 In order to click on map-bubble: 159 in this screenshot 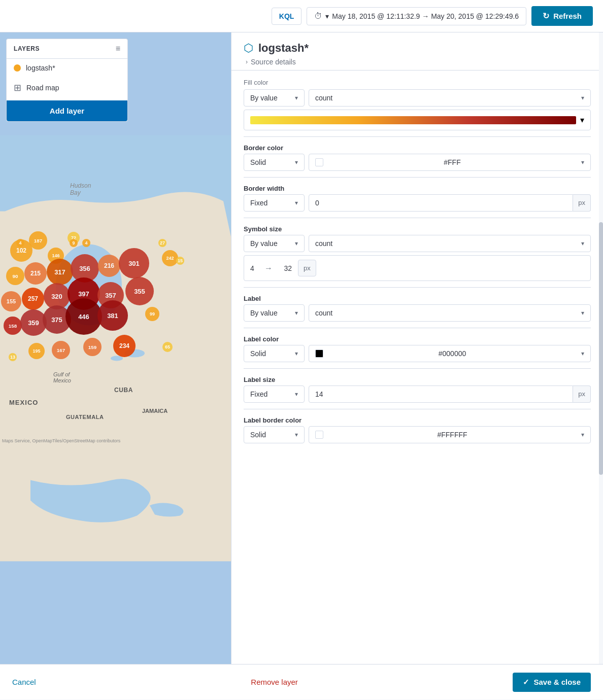, I will do `click(92, 347)`.